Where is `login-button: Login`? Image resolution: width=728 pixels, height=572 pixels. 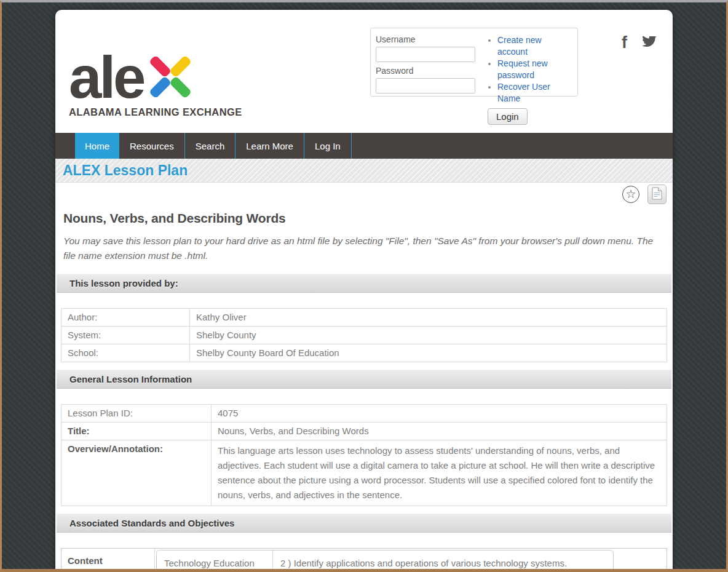 login-button: Login is located at coordinates (508, 117).